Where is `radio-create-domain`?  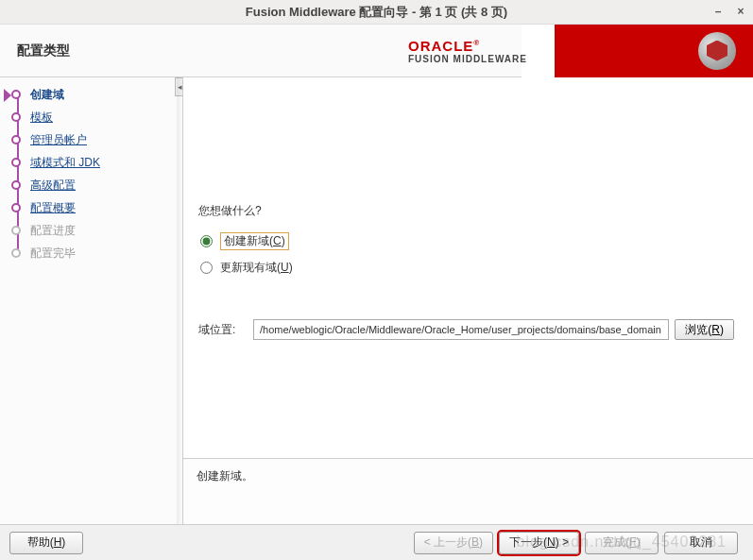 radio-create-domain is located at coordinates (206, 242).